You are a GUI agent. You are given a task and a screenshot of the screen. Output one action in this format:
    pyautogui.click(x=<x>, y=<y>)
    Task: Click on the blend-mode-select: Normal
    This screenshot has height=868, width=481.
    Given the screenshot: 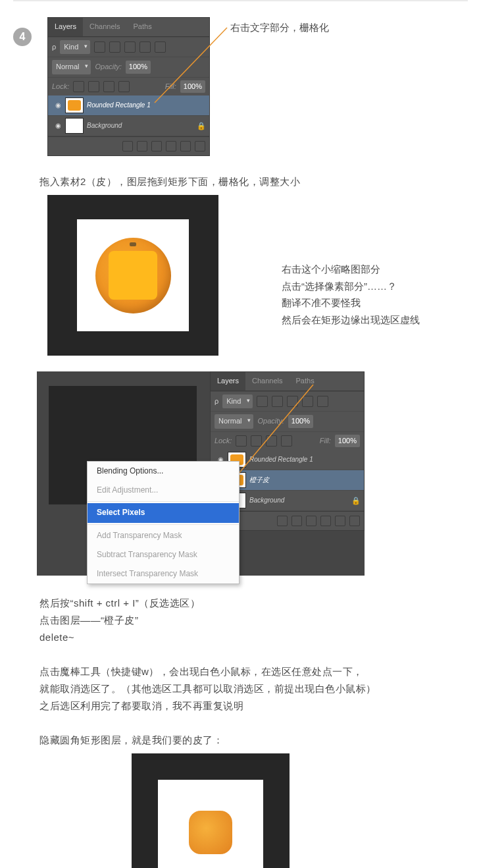 What is the action you would take?
    pyautogui.click(x=234, y=421)
    